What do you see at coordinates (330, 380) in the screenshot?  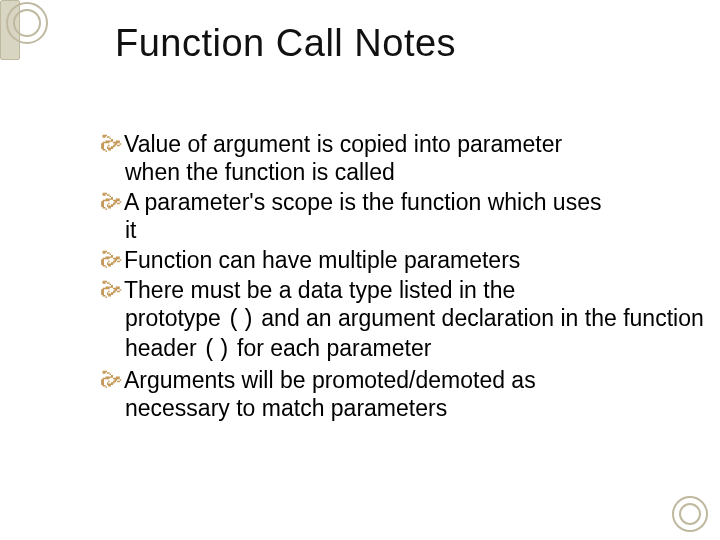 I see `bullet-text: Arguments will be promoted/demoted as` at bounding box center [330, 380].